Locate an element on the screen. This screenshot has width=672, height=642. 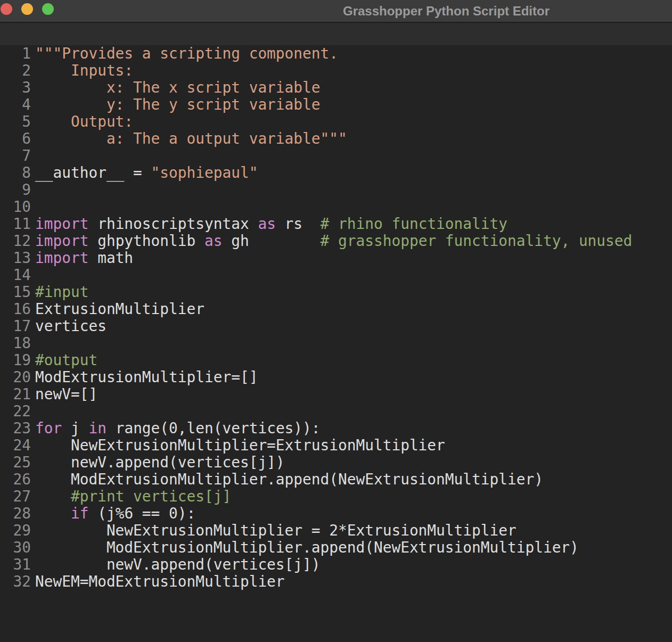
code-token-def: vertices is located at coordinates (71, 326).